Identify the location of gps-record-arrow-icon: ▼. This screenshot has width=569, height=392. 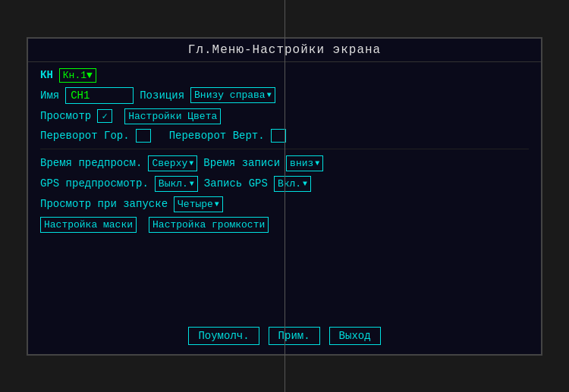
(305, 183).